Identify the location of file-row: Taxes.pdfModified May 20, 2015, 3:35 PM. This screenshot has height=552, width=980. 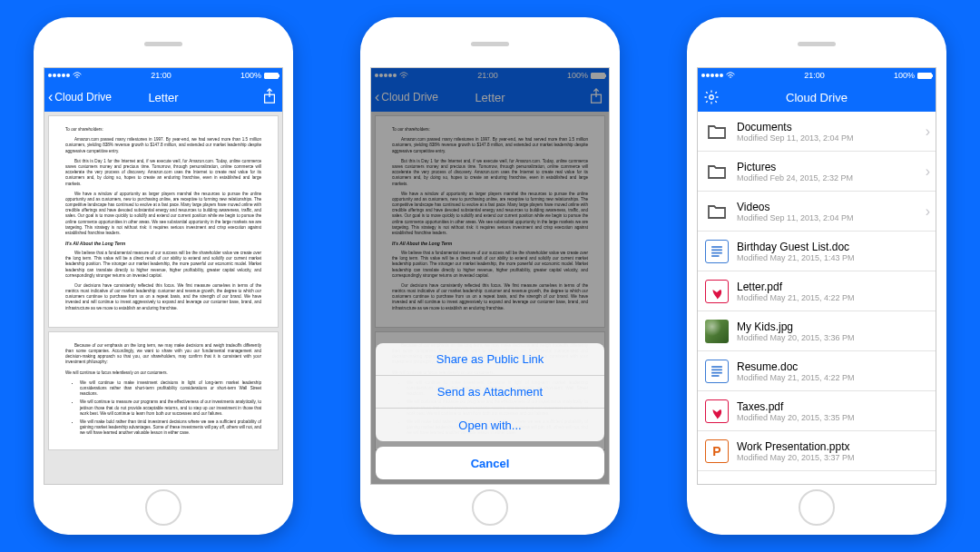
(817, 411).